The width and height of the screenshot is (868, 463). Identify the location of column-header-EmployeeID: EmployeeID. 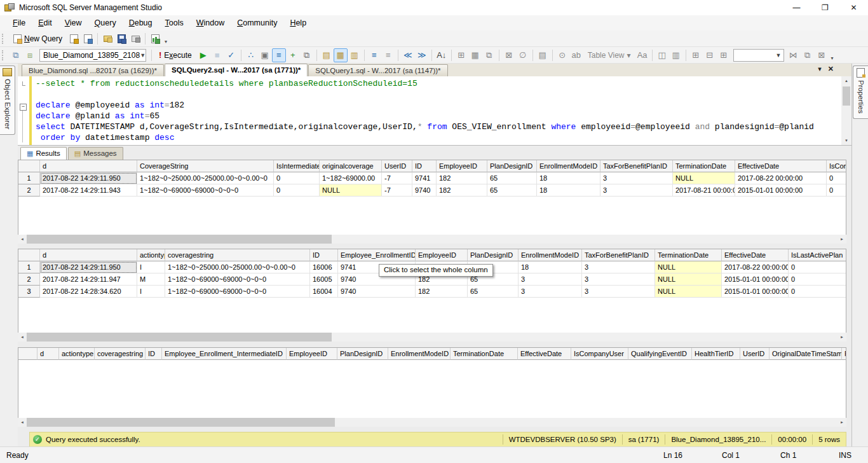
(312, 354).